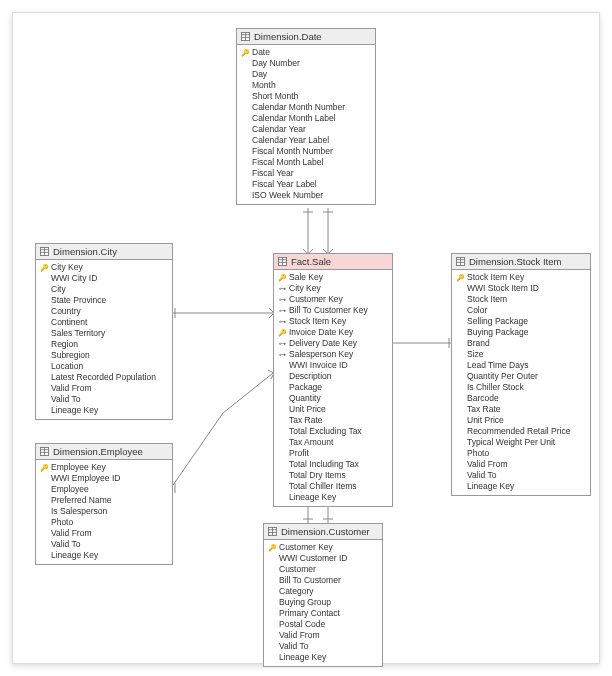  What do you see at coordinates (306, 140) in the screenshot?
I see `column-item: Calendar Year Label` at bounding box center [306, 140].